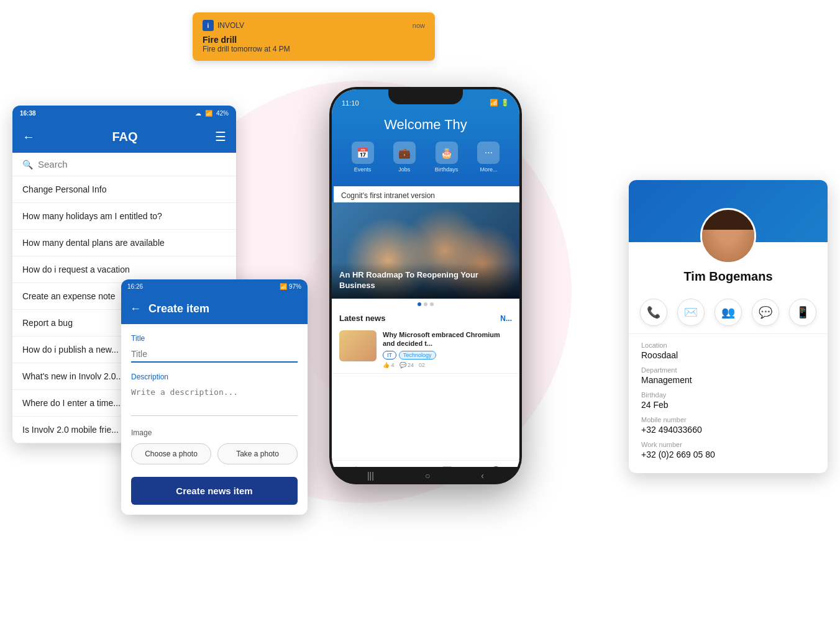  What do you see at coordinates (728, 376) in the screenshot?
I see `department-row: Department Management` at bounding box center [728, 376].